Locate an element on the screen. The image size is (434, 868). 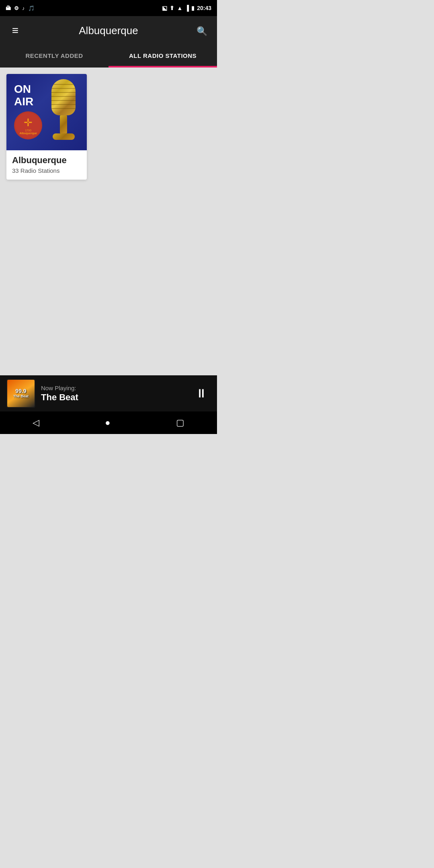
now-playing-logo-inner: 99.9 The Beat is located at coordinates (21, 393).